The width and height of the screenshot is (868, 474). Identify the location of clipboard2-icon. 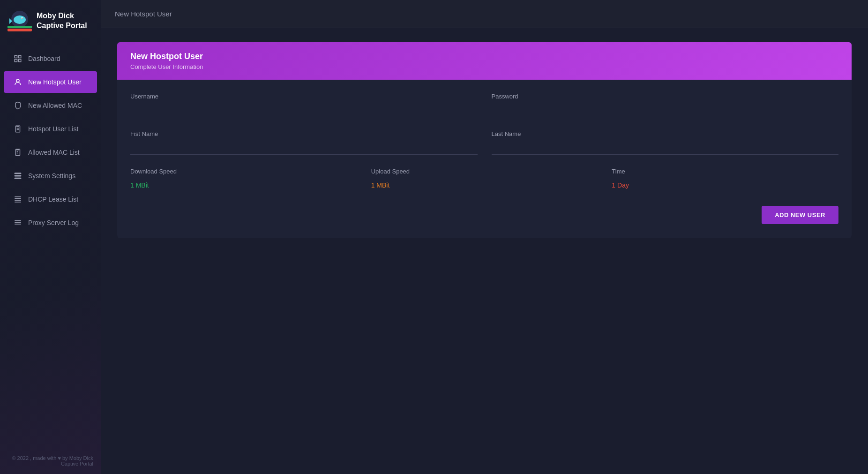
(18, 152).